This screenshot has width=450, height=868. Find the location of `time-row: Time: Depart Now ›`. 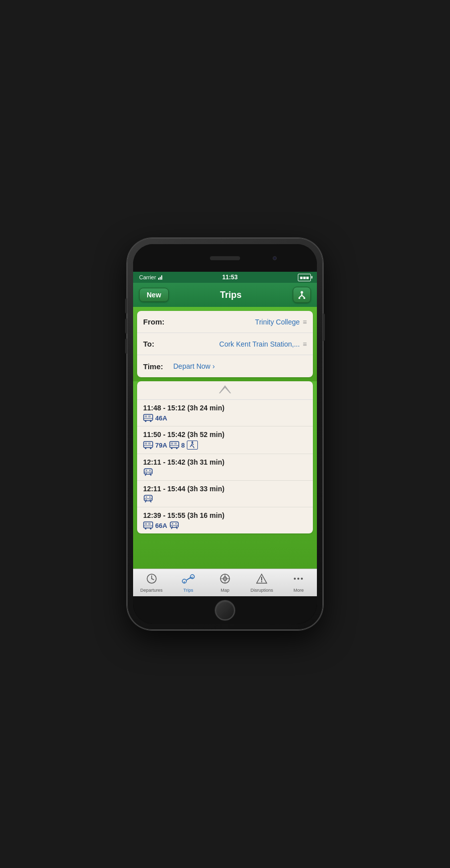

time-row: Time: Depart Now › is located at coordinates (225, 366).